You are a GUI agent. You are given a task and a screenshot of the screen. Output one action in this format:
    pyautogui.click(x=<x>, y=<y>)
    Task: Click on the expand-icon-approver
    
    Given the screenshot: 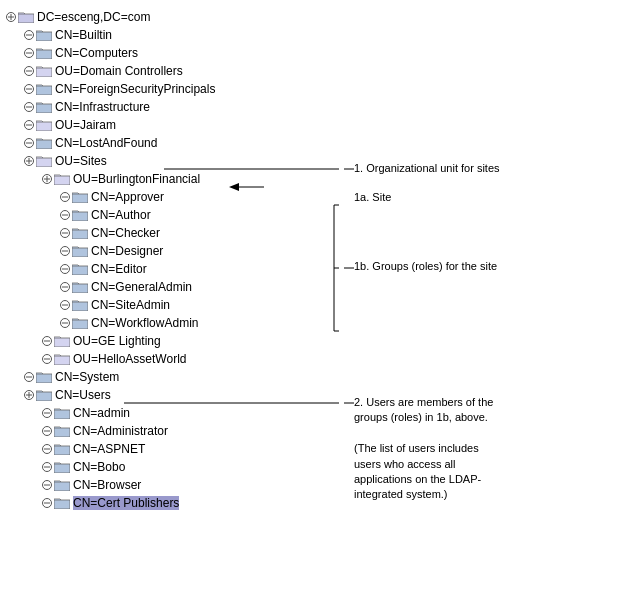 What is the action you would take?
    pyautogui.click(x=65, y=197)
    